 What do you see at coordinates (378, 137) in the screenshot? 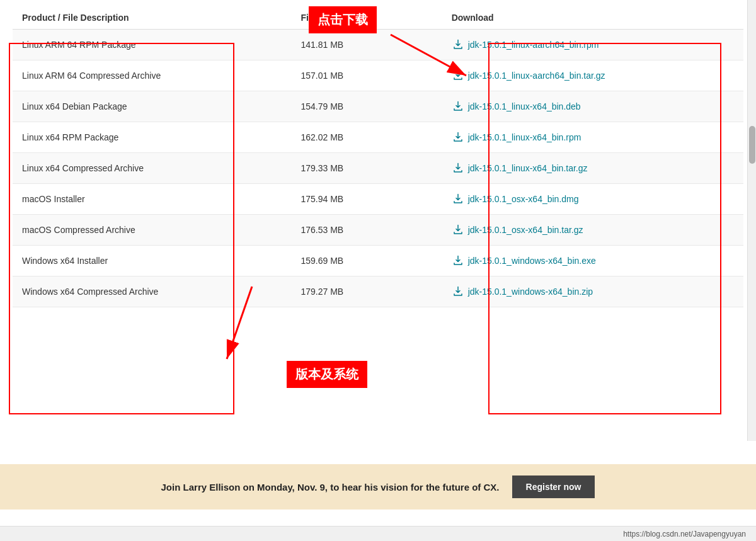
I see `table-row: Linux x64 RPM Package162.02 MB jdk-15.0.…` at bounding box center [378, 137].